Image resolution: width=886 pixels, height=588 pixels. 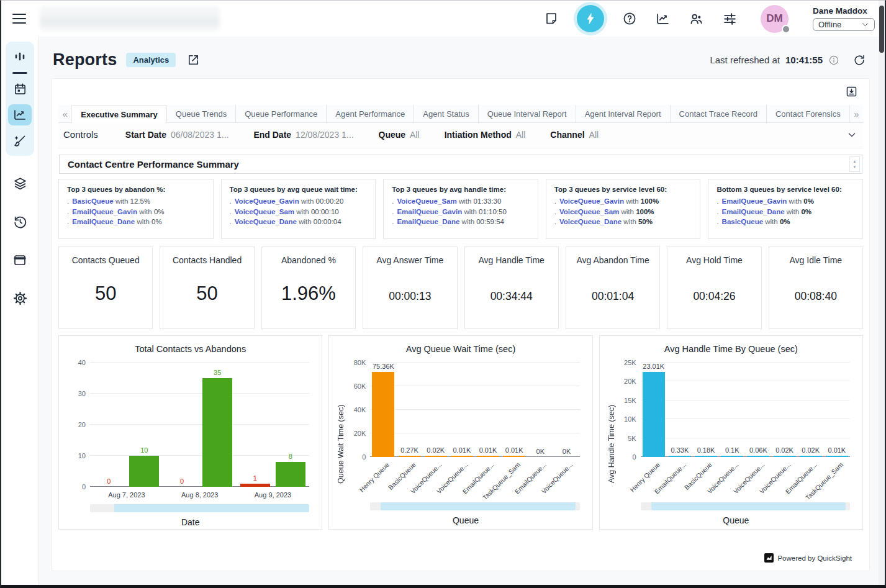 What do you see at coordinates (461, 432) in the screenshot?
I see `chart-avg-queue-wait-time: Avg Queue Wait Time (sec)Queue Wait Time…` at bounding box center [461, 432].